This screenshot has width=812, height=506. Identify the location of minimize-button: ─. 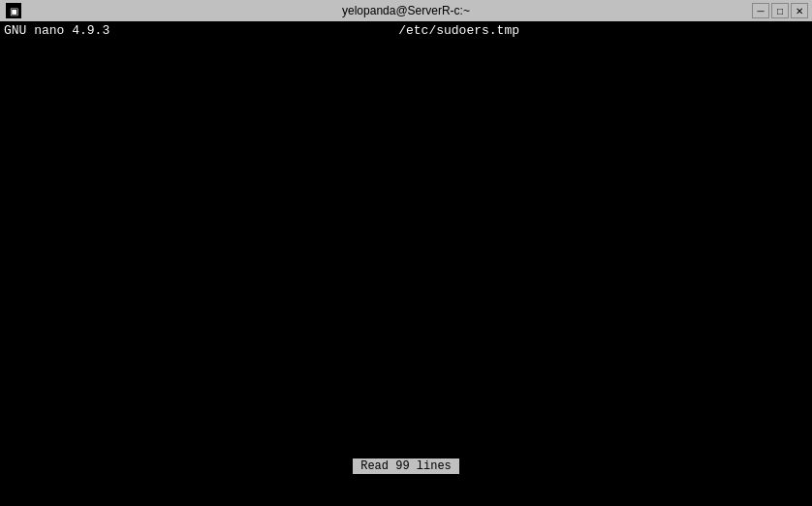
(761, 11).